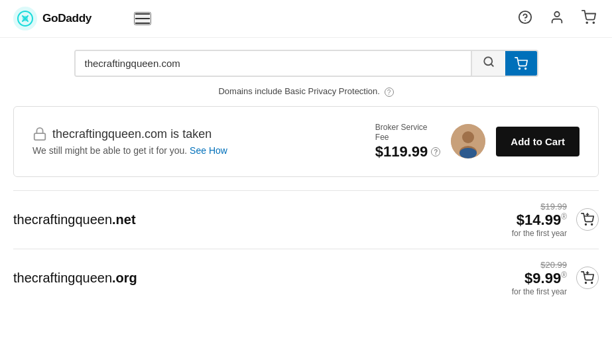  I want to click on privacy-info-icon: ?, so click(389, 92).